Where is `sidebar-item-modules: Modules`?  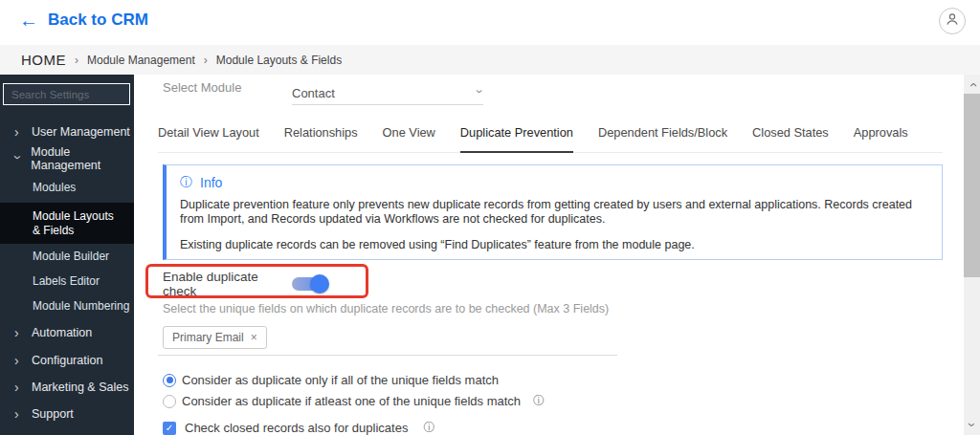 sidebar-item-modules: Modules is located at coordinates (67, 187).